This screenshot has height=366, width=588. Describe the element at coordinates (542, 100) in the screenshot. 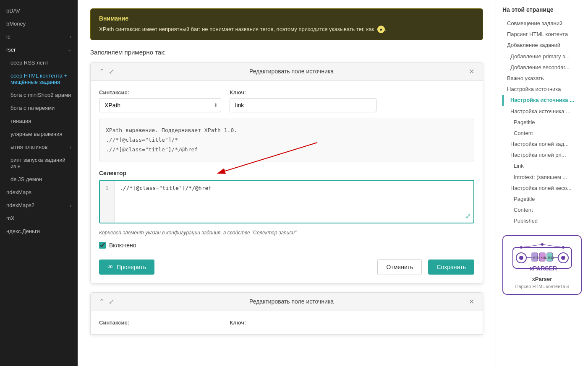

I see `toc-настройка-источника-1: Настройка источника ...` at that location.